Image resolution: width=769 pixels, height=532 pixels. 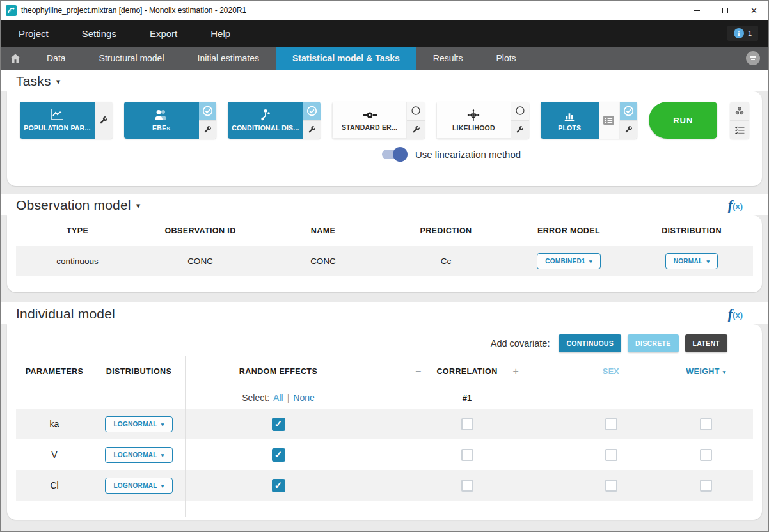 What do you see at coordinates (228, 58) in the screenshot?
I see `tab-initial-estimates: Initial estimates` at bounding box center [228, 58].